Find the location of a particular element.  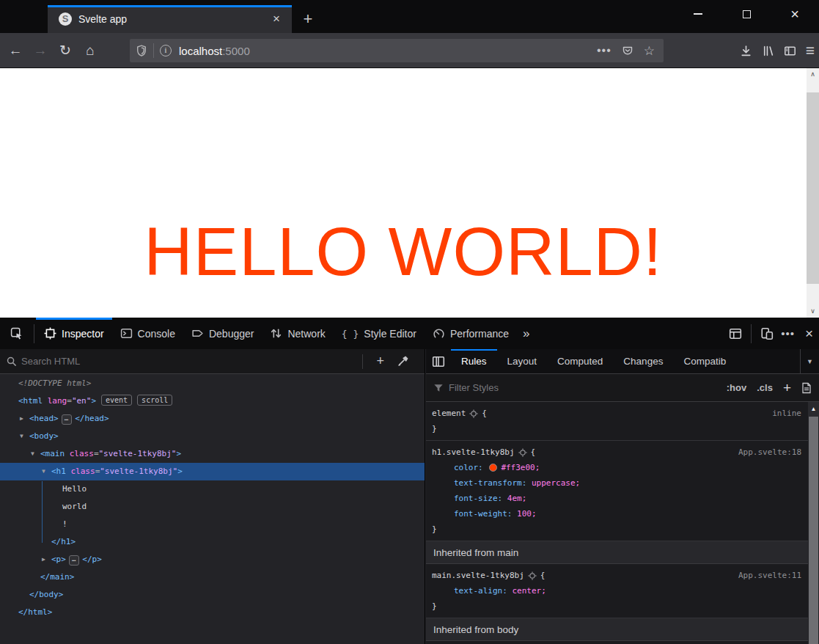

rules-scrollbar-thumb is located at coordinates (814, 530).